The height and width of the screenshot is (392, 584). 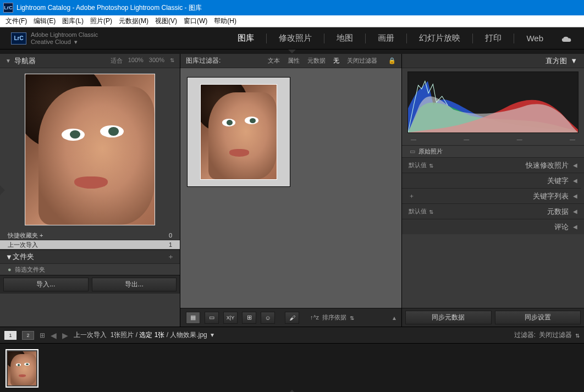 I want to click on navigator-title: 导航器, so click(x=25, y=61).